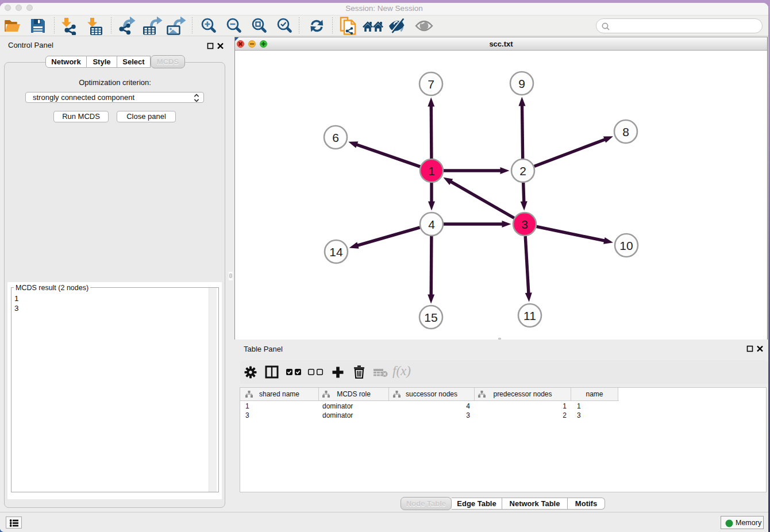 This screenshot has height=532, width=770. Describe the element at coordinates (432, 171) in the screenshot. I see `svg-text: 1` at that location.